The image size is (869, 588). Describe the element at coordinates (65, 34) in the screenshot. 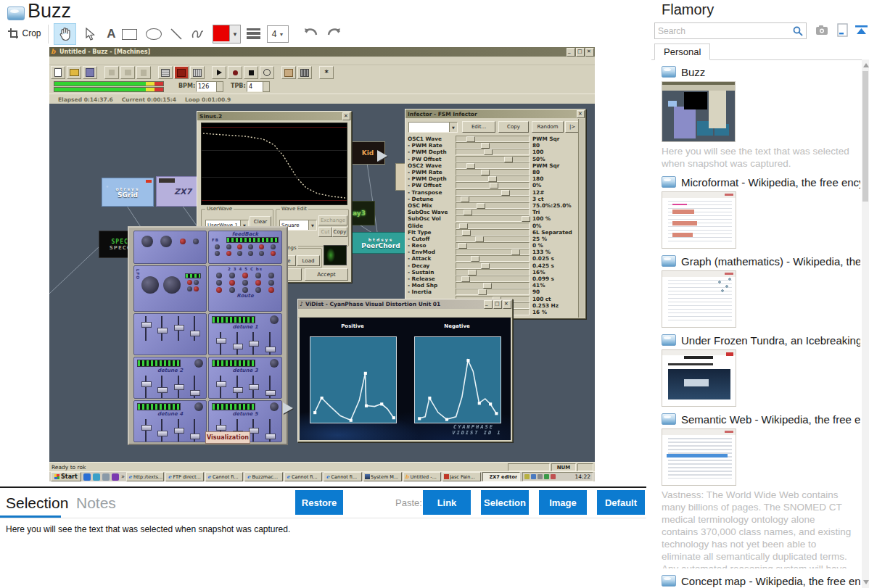

I see `pan-tool-button` at that location.